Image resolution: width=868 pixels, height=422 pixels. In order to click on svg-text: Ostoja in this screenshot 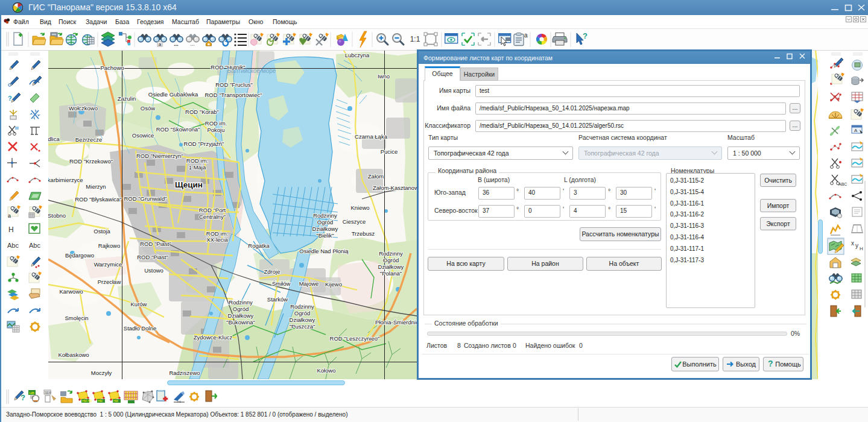, I will do `click(102, 231)`.